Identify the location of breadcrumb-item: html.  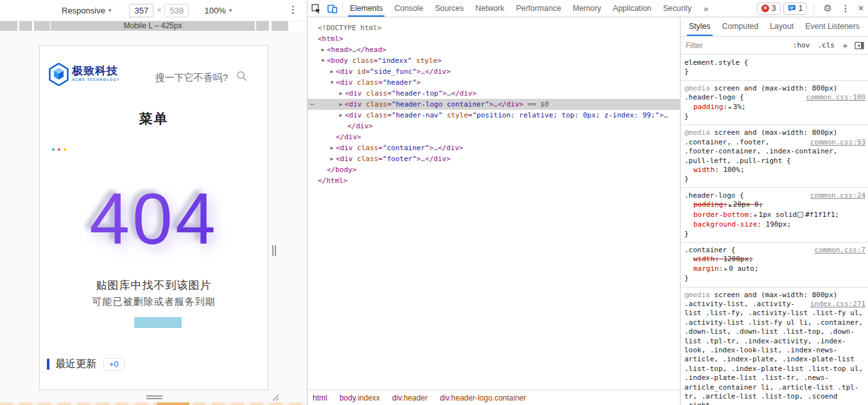
(320, 398).